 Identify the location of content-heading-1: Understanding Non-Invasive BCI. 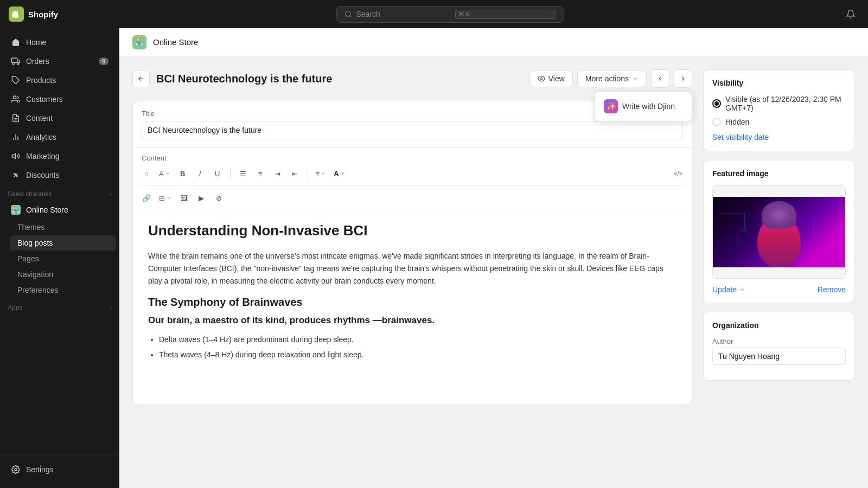
(412, 231).